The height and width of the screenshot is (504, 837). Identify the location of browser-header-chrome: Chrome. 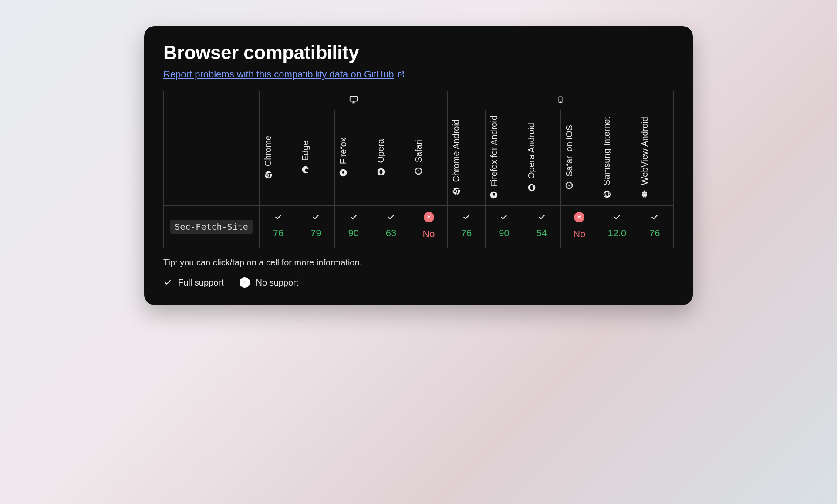
(278, 158).